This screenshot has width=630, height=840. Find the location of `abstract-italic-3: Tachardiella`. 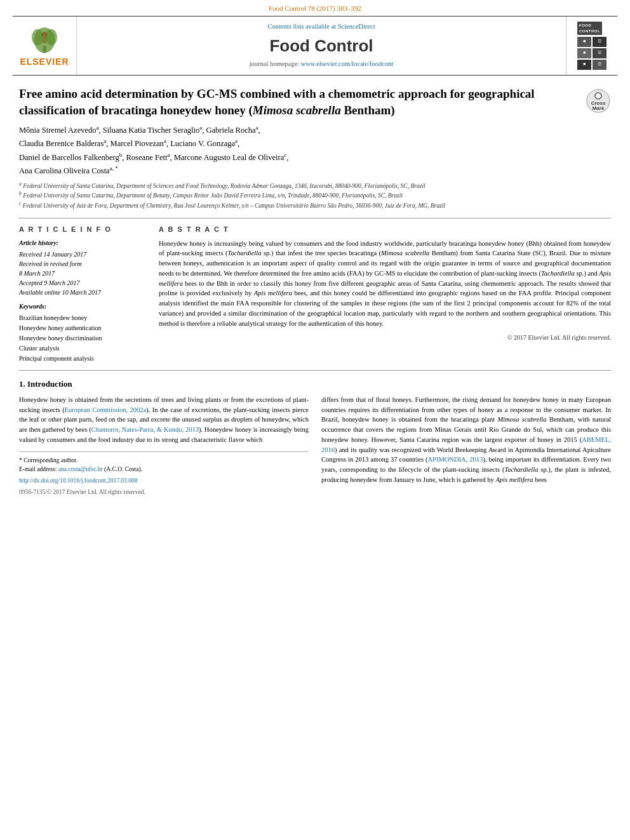

abstract-italic-3: Tachardiella is located at coordinates (558, 273).